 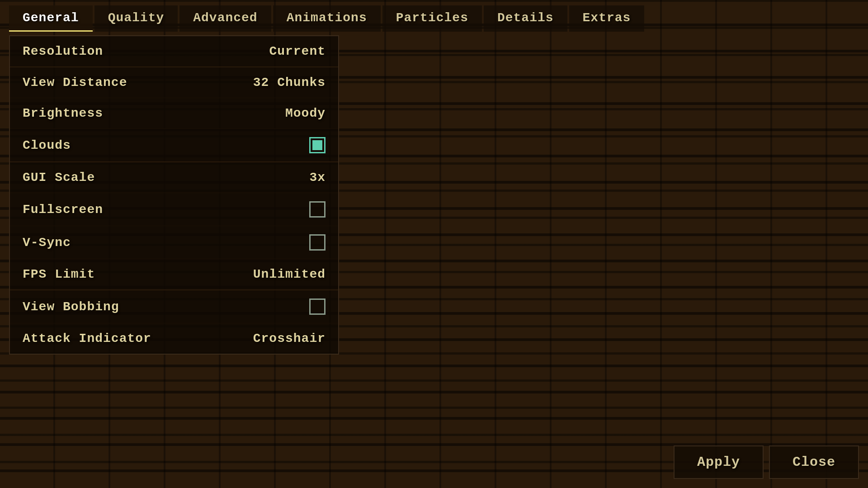 What do you see at coordinates (174, 178) in the screenshot?
I see `setting-row-gui-scale: GUI Scale 3x` at bounding box center [174, 178].